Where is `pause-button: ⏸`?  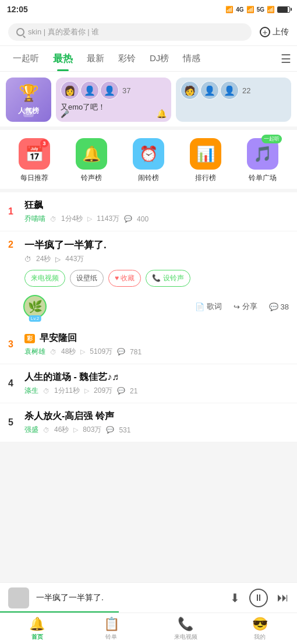
pause-button: ⏸ is located at coordinates (259, 598).